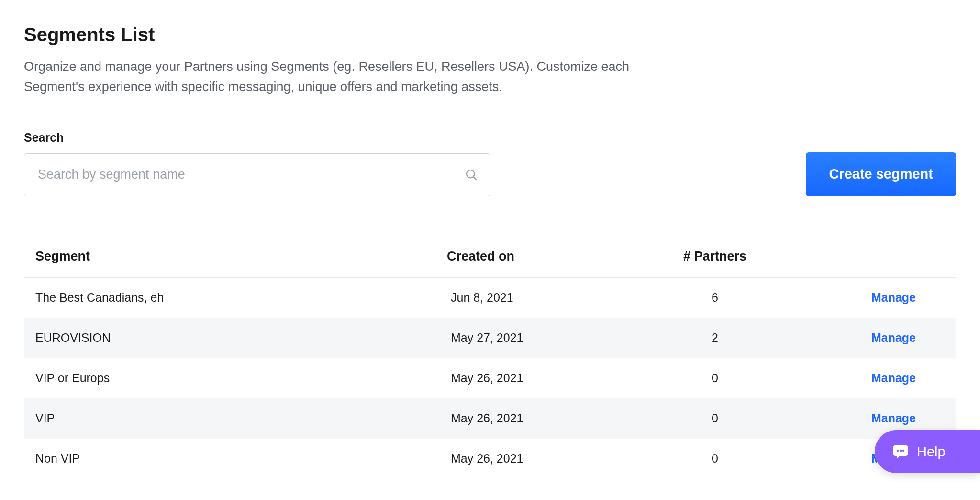 The image size is (980, 500). What do you see at coordinates (257, 164) in the screenshot?
I see `search-wrapper: Search` at bounding box center [257, 164].